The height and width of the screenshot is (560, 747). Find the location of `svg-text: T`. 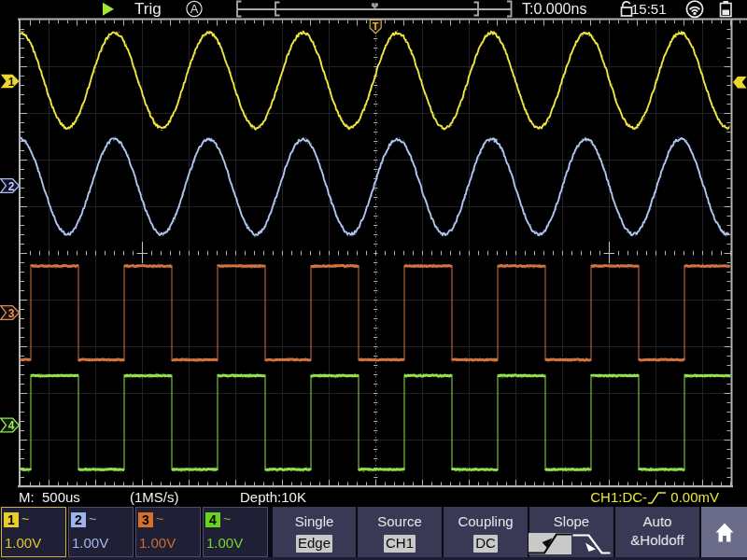

svg-text: T is located at coordinates (375, 26).